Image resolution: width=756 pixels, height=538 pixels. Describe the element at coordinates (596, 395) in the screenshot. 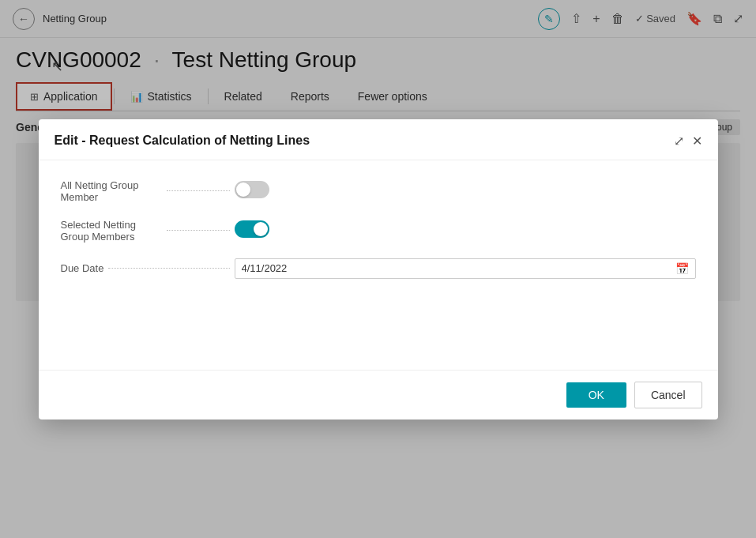

I see `ok-button: OK` at that location.